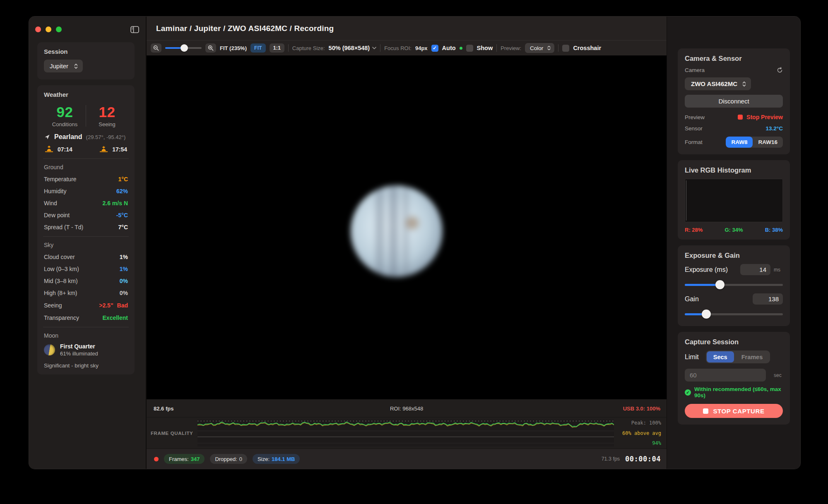 The width and height of the screenshot is (828, 504). Describe the element at coordinates (469, 48) in the screenshot. I see `show-checkbox` at that location.